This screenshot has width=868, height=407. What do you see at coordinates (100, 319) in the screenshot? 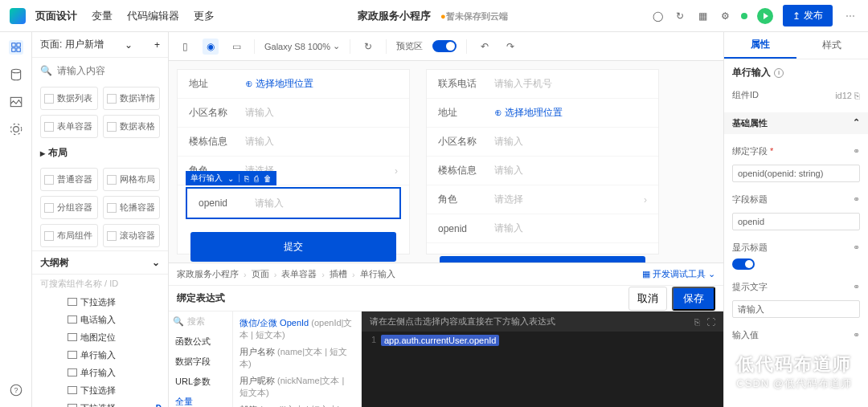
I see `tree-item: 电话输入` at bounding box center [100, 319].